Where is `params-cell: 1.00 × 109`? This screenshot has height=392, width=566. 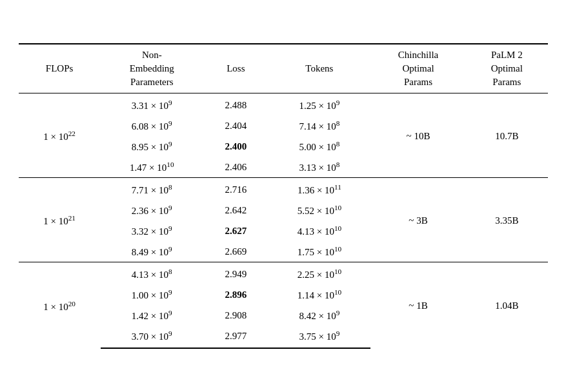
params-cell: 1.00 × 109 is located at coordinates (152, 295).